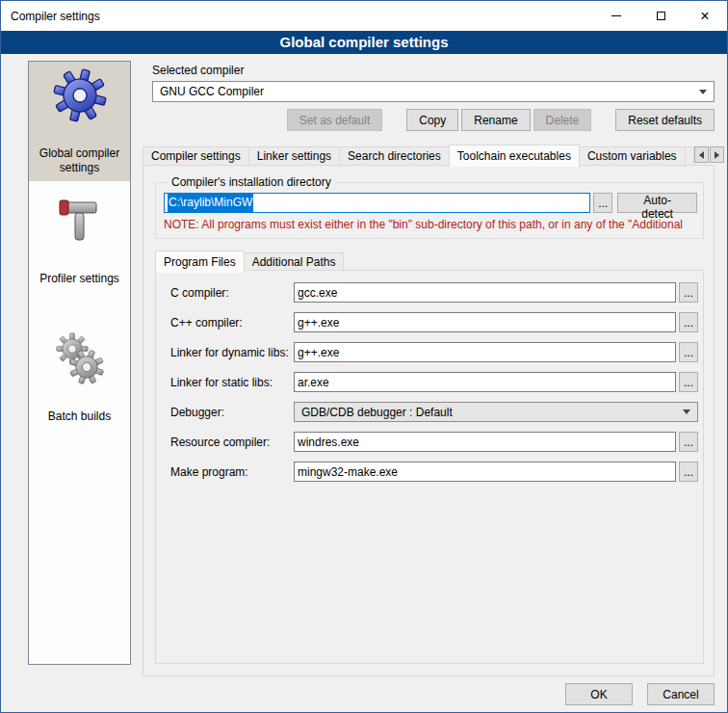  What do you see at coordinates (562, 119) in the screenshot?
I see `delete-button: Delete` at bounding box center [562, 119].